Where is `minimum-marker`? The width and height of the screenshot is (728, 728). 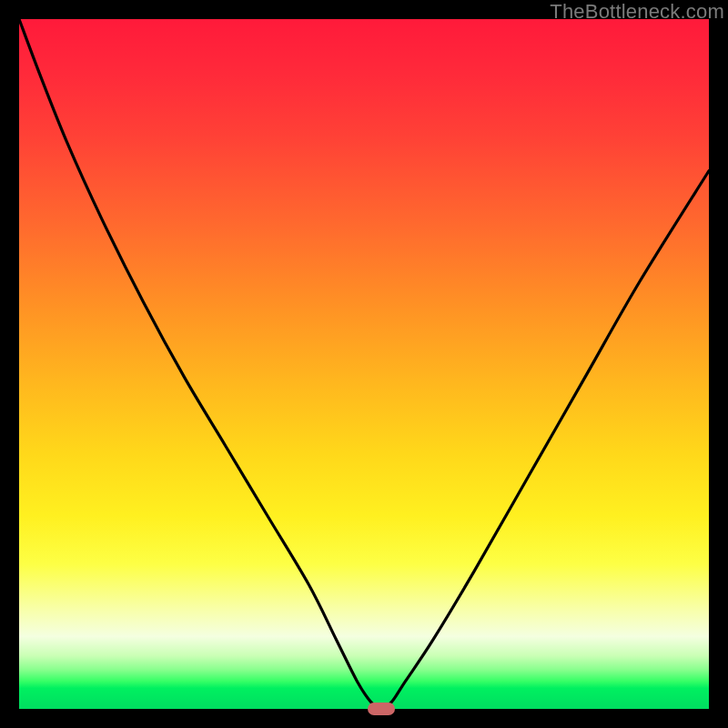 minimum-marker is located at coordinates (381, 709).